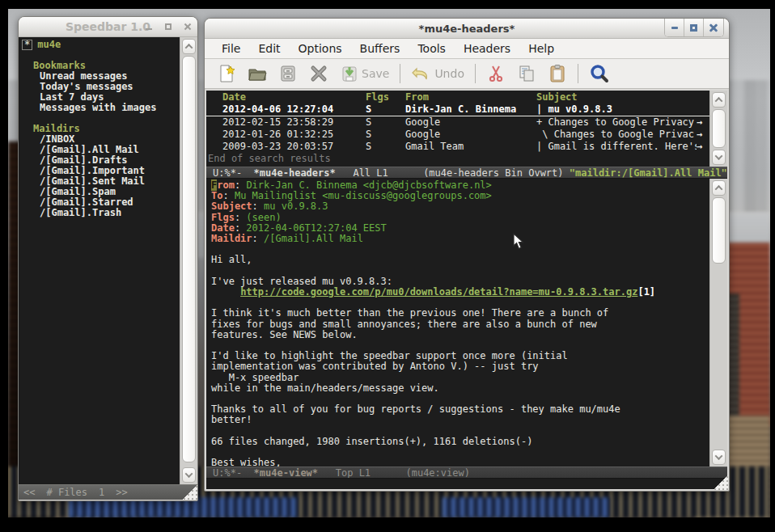  I want to click on speedbar-window-controls, so click(168, 27).